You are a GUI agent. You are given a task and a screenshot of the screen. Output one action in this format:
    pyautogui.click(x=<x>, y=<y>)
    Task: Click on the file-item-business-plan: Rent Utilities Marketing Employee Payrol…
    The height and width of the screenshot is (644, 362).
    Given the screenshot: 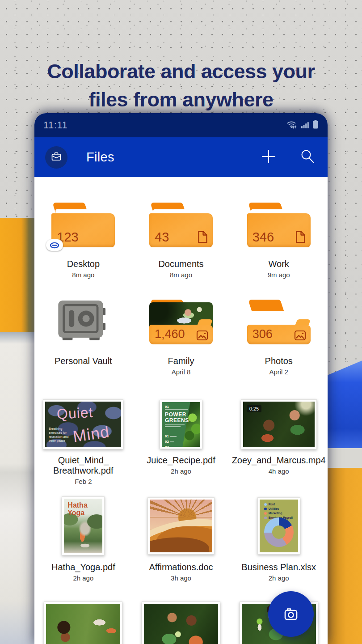 What is the action you would take?
    pyautogui.click(x=279, y=538)
    